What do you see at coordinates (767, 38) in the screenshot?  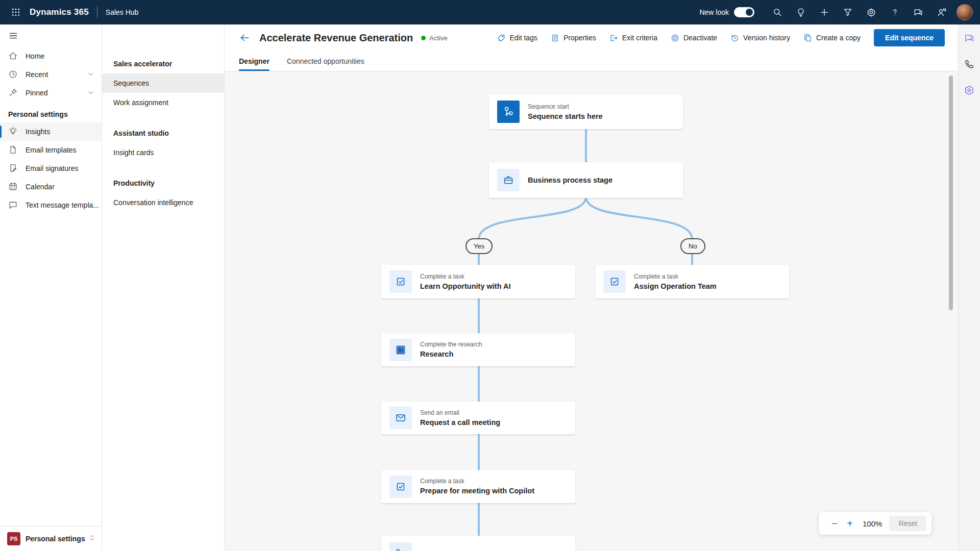 I see `command-label: Version history` at bounding box center [767, 38].